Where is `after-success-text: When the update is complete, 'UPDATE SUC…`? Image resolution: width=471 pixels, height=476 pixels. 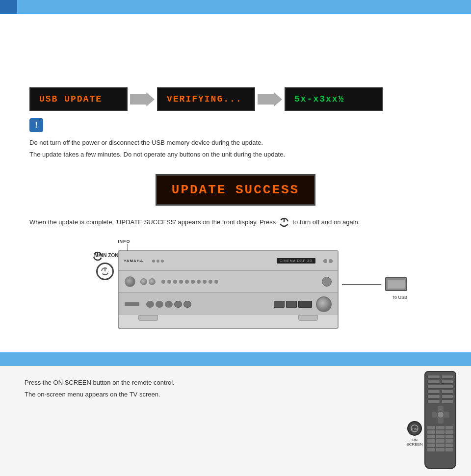 after-success-text: When the update is complete, 'UPDATE SUC… is located at coordinates (153, 222).